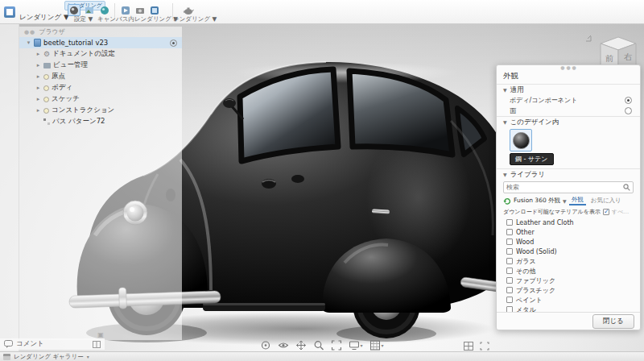 The image size is (644, 361). What do you see at coordinates (8, 344) in the screenshot?
I see `comment-bubble-icon` at bounding box center [8, 344].